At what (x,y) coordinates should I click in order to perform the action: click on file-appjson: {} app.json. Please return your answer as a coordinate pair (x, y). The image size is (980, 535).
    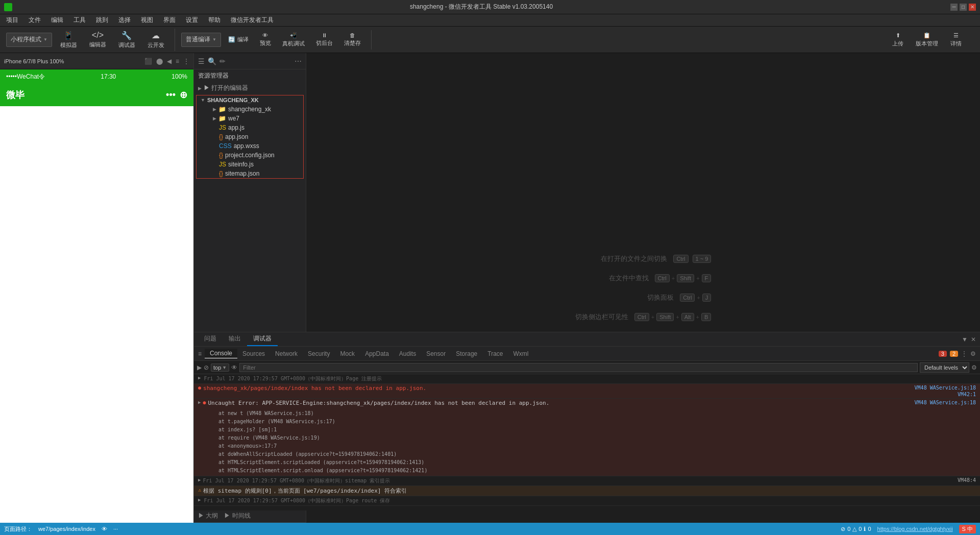
    Looking at the image, I should click on (250, 137).